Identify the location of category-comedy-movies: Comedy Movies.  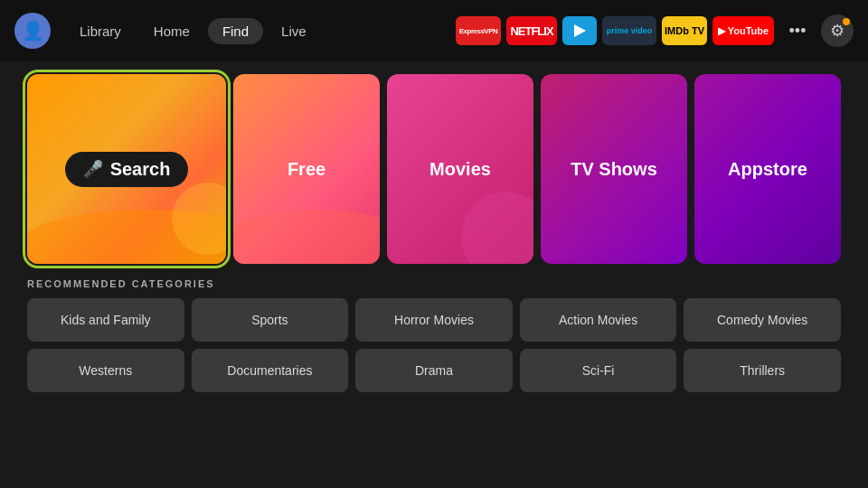
(762, 320).